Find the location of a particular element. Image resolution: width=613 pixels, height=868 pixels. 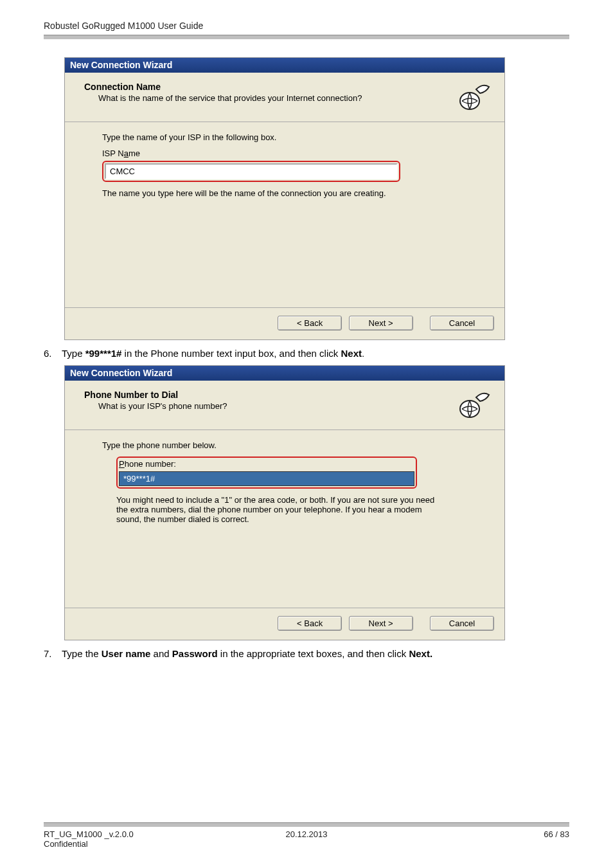

phone-number-highlight: Phone number: is located at coordinates (267, 473).